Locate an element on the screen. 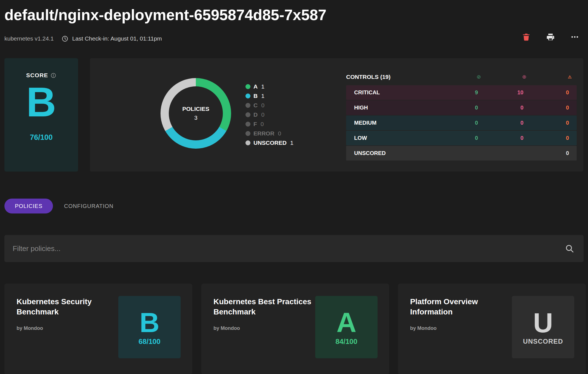 The image size is (588, 374). legend-item-f: F 0 is located at coordinates (269, 124).